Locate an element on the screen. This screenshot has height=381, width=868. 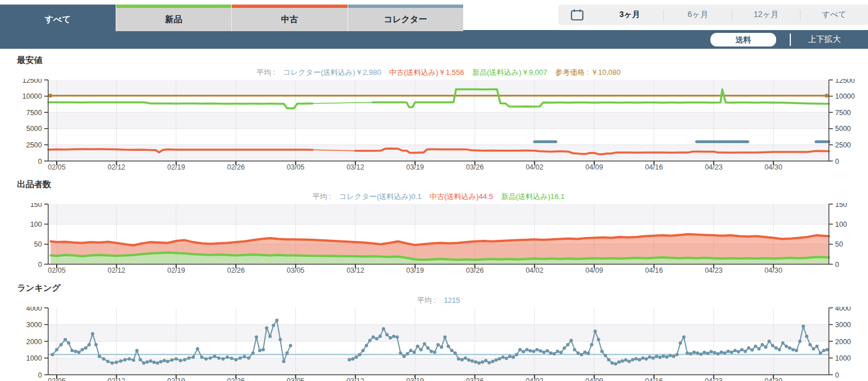
tab-used-label: 中古 is located at coordinates (290, 19).